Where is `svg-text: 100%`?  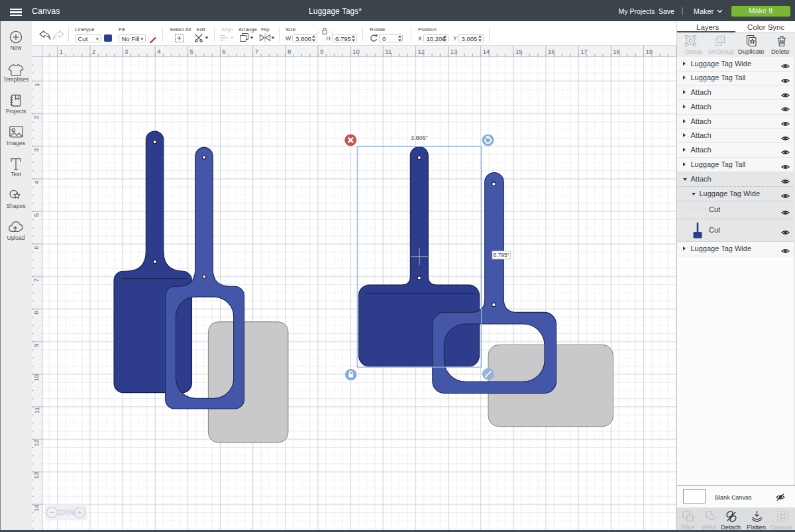
svg-text: 100% is located at coordinates (66, 513).